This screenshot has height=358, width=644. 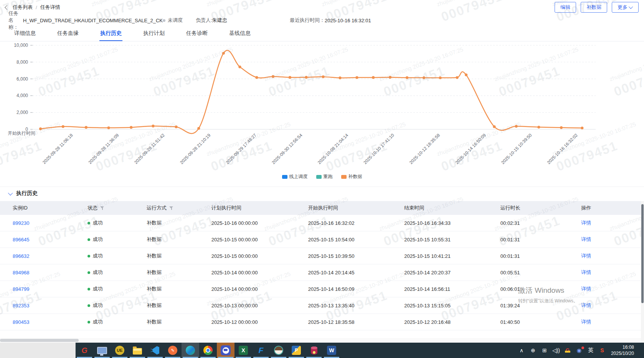 I want to click on end-time: 2025-10-14 16:56:11, so click(x=440, y=289).